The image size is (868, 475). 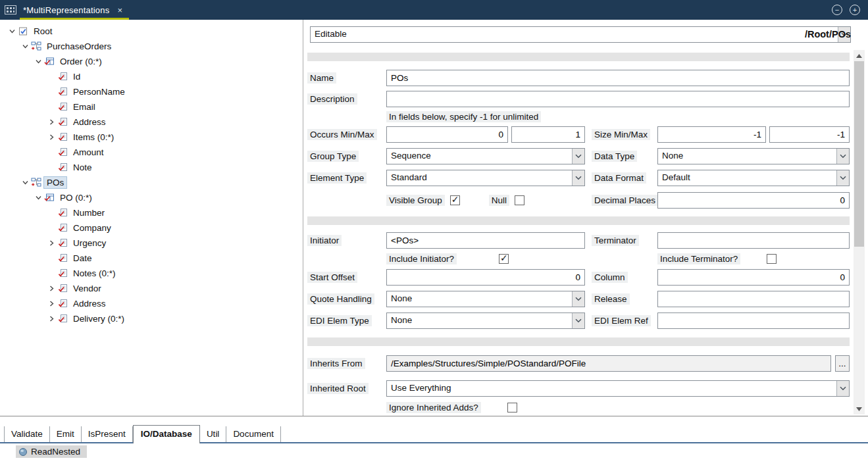 What do you see at coordinates (336, 363) in the screenshot?
I see `inherits-from-label: Inherits From` at bounding box center [336, 363].